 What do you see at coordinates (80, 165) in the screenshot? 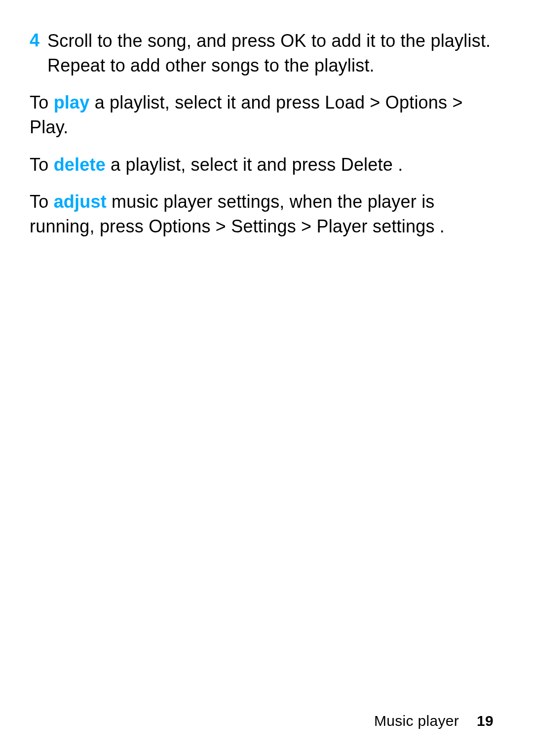
I see `keyword-delete: delete` at bounding box center [80, 165].